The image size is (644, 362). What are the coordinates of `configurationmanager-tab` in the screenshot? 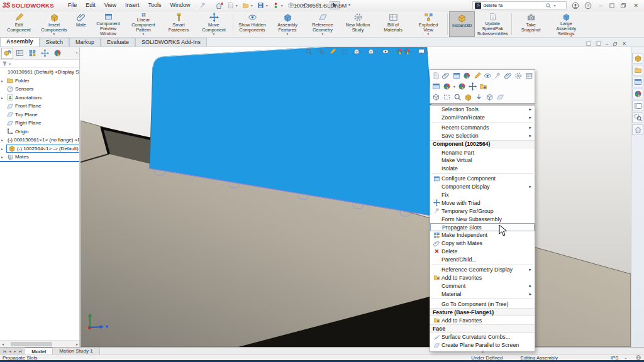 It's located at (33, 53).